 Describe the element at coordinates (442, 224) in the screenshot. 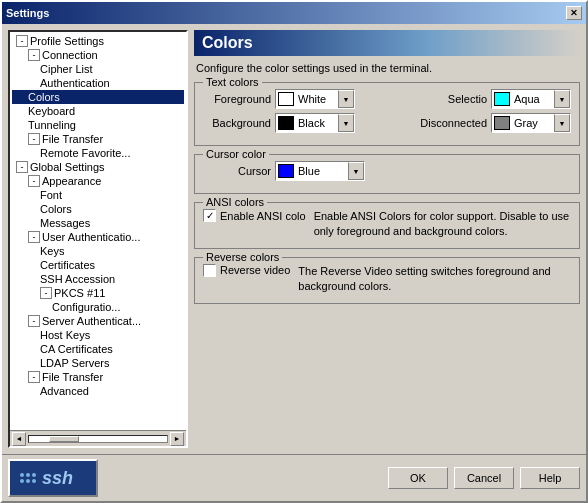

I see `ansi-description: Enable ANSI Colors for color support. Di…` at that location.